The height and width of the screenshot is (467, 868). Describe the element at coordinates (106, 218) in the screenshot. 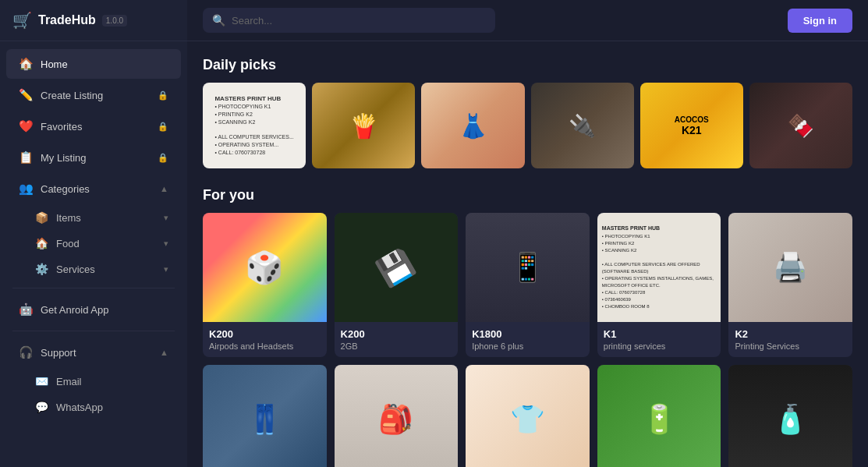

I see `sidebar-item-items-label: Items` at that location.